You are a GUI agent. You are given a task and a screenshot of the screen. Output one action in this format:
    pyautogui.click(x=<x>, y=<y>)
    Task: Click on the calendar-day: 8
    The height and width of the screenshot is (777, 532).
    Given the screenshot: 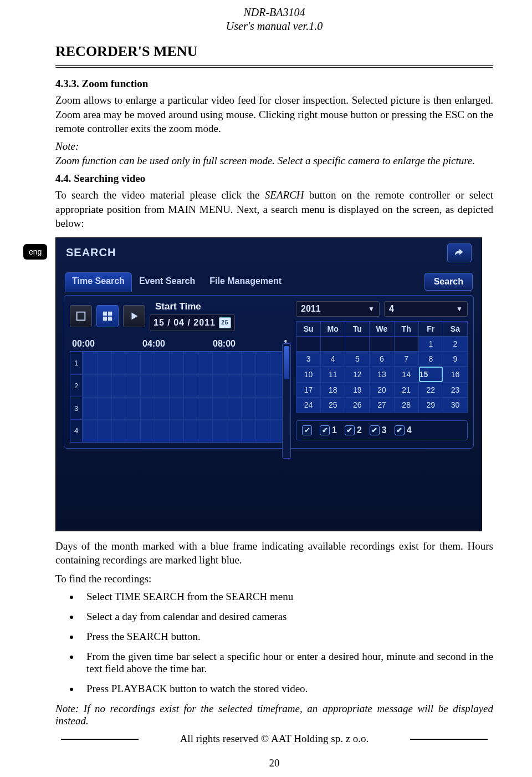 What is the action you would take?
    pyautogui.click(x=431, y=358)
    